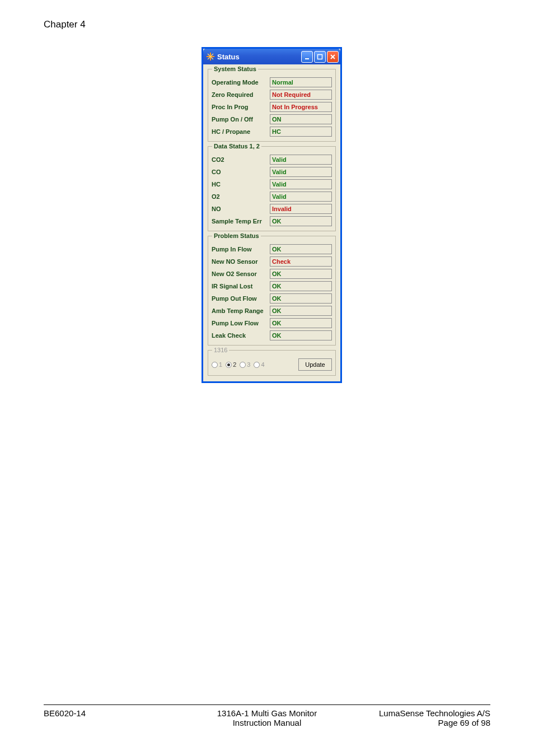  I want to click on chapter-heading: Chapter 4, so click(65, 25).